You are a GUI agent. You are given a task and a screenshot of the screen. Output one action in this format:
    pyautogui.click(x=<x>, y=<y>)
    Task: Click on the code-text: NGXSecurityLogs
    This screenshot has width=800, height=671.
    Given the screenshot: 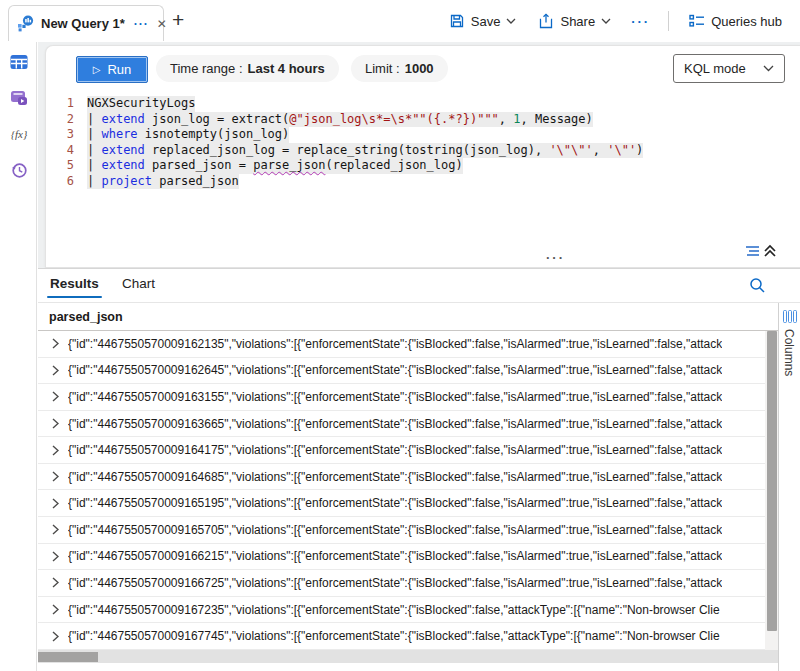 What is the action you would take?
    pyautogui.click(x=141, y=104)
    